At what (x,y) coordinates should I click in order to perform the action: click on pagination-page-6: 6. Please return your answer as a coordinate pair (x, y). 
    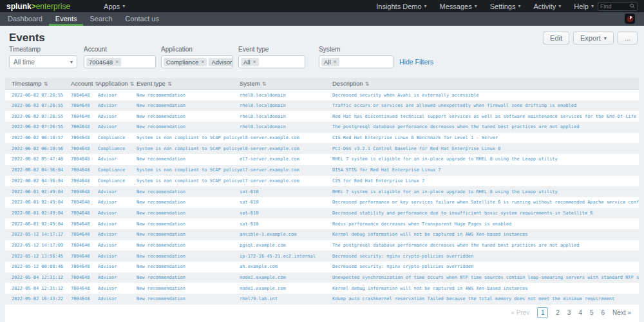
    Looking at the image, I should click on (603, 313).